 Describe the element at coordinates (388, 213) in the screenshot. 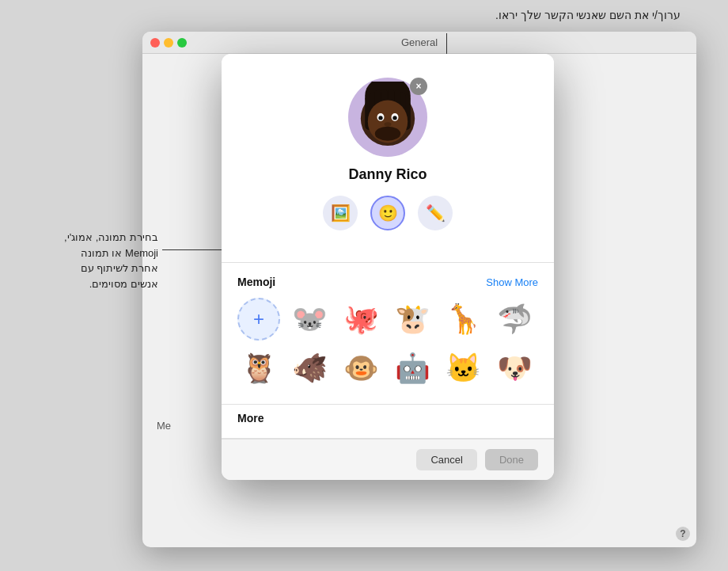

I see `action-buttons-row: 🖼️ 🙂 ✏️` at that location.